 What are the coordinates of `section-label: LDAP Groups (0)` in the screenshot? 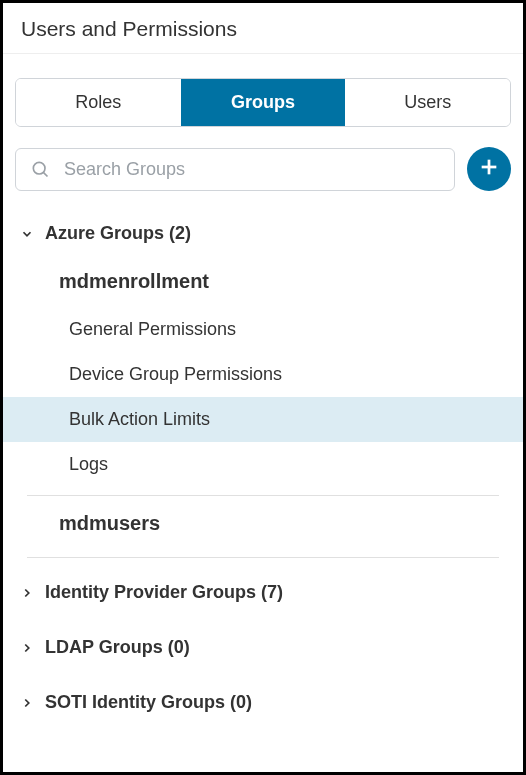 It's located at (118, 648).